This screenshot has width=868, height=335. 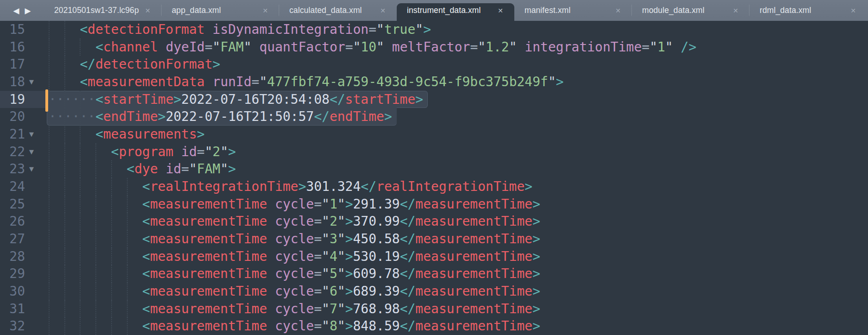 What do you see at coordinates (23, 117) in the screenshot?
I see `gutter: 20` at bounding box center [23, 117].